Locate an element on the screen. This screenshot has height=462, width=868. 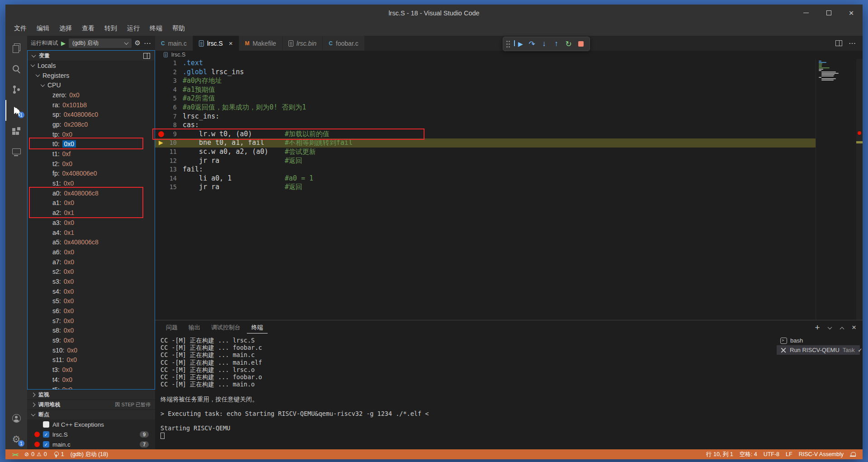
tree-group-Locals: Locals is located at coordinates (91, 66).